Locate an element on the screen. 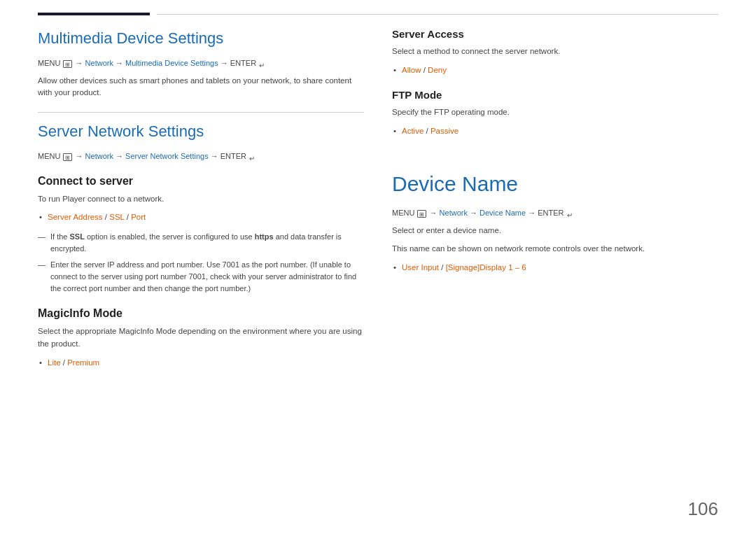 The image size is (756, 534). top-bar is located at coordinates (378, 8).